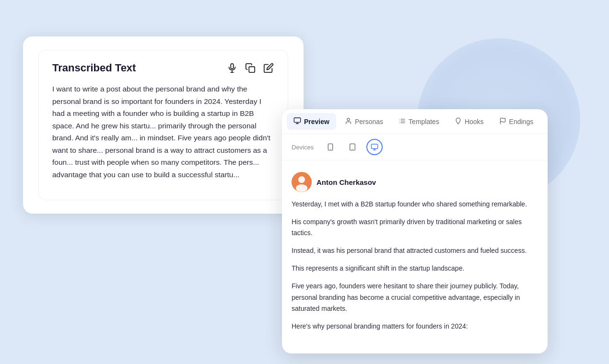 The height and width of the screenshot is (364, 609). I want to click on post-paragraph-1: Yesterday, I met with a B2B startup foun…, so click(415, 204).